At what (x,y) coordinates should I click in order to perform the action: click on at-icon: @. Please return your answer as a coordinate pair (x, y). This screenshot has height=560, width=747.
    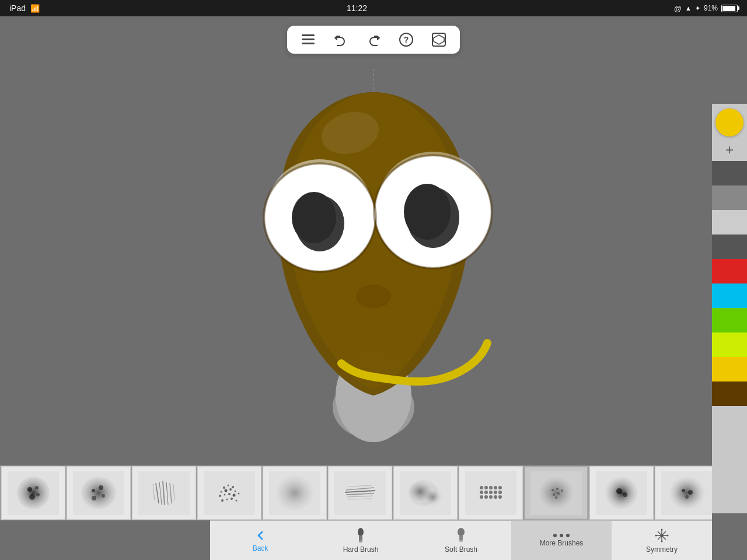
    Looking at the image, I should click on (678, 8).